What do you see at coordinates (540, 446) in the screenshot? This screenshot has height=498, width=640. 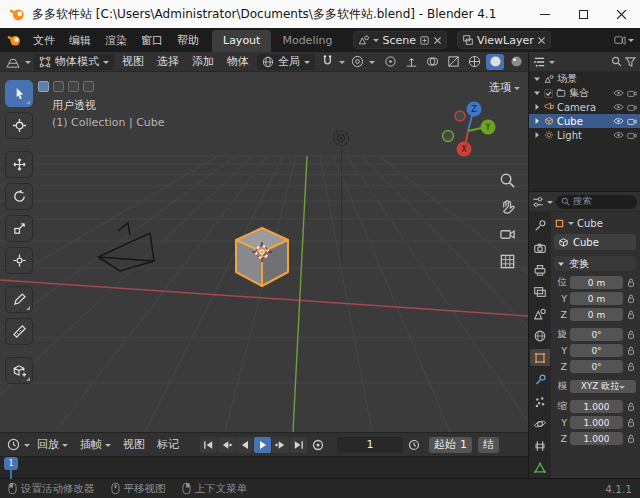 I see `tab-constraints` at bounding box center [540, 446].